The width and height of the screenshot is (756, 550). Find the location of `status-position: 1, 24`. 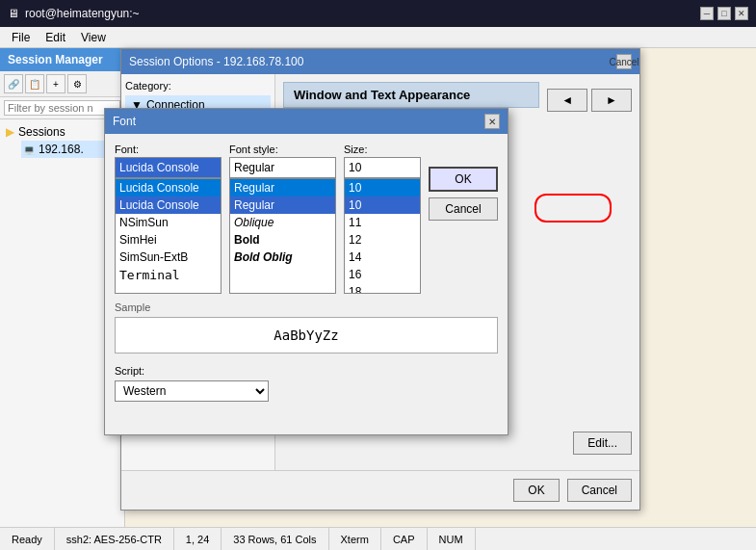

status-position: 1, 24 is located at coordinates (198, 539).